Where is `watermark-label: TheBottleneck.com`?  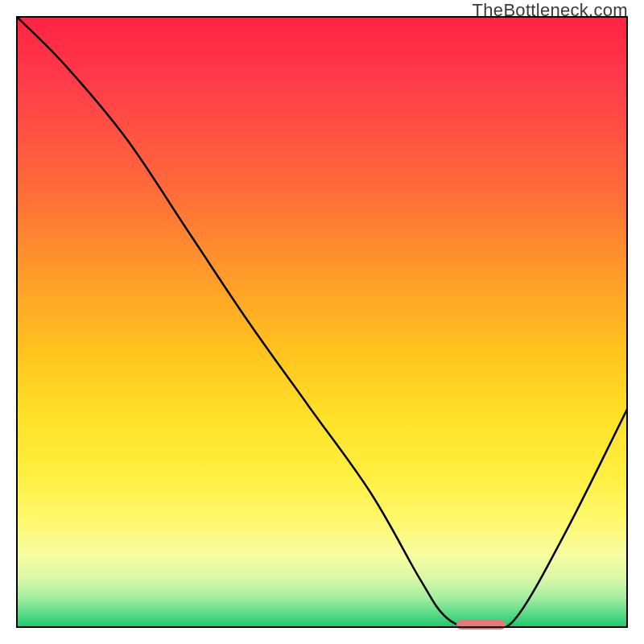 watermark-label: TheBottleneck.com is located at coordinates (551, 10).